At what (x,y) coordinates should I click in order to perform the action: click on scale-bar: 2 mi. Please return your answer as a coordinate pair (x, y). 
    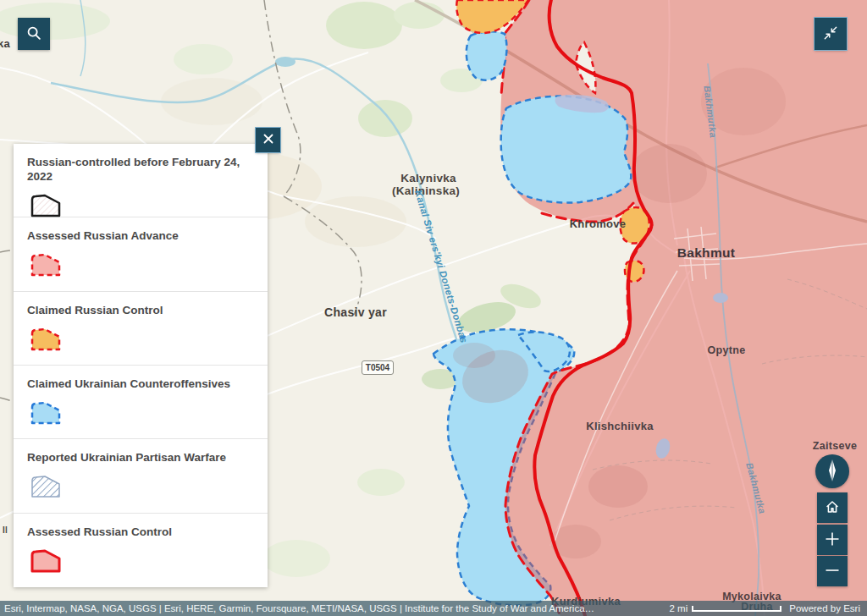
    Looking at the image, I should click on (726, 608).